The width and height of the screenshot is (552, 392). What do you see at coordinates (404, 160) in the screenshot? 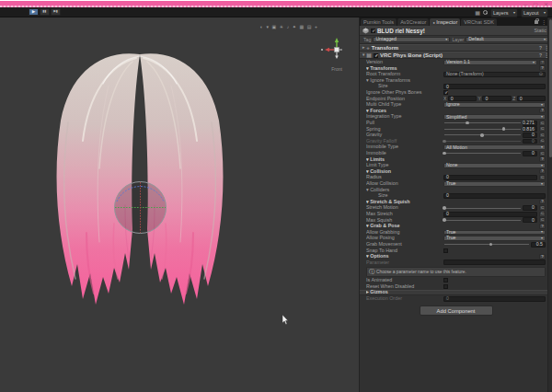
I see `section-label: ▾ Limits` at bounding box center [404, 160].